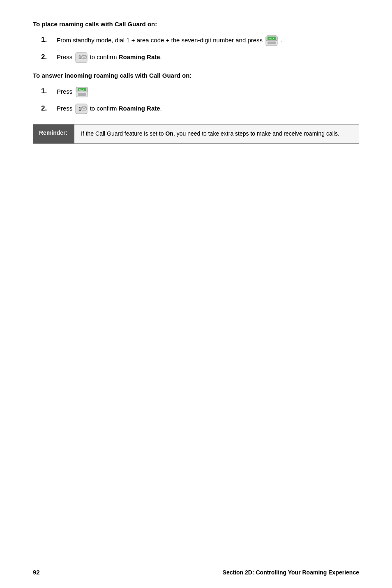  Describe the element at coordinates (159, 40) in the screenshot. I see `step1-text-before: From standby mode, dial 1 + area code + …` at that location.